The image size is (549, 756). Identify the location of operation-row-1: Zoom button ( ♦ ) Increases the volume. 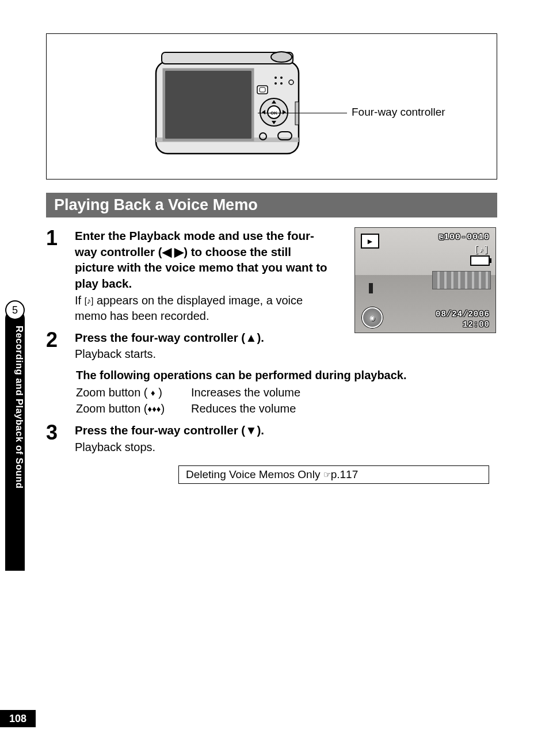
(287, 393).